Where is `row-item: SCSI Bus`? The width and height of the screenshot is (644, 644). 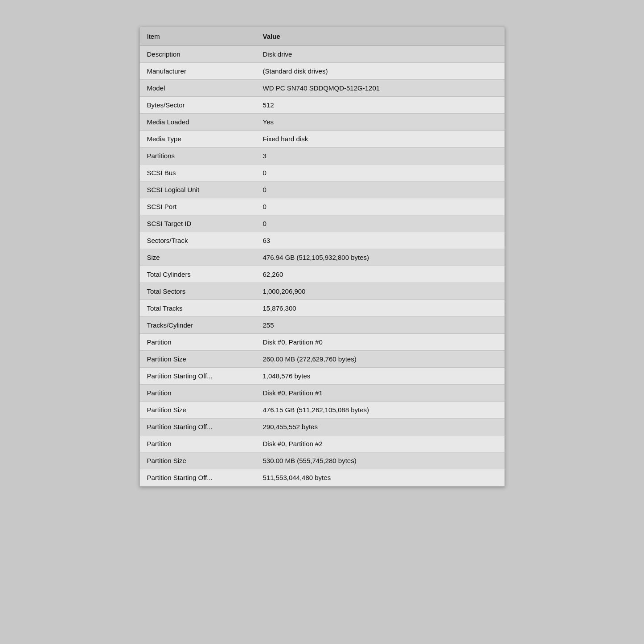 row-item: SCSI Bus is located at coordinates (198, 173).